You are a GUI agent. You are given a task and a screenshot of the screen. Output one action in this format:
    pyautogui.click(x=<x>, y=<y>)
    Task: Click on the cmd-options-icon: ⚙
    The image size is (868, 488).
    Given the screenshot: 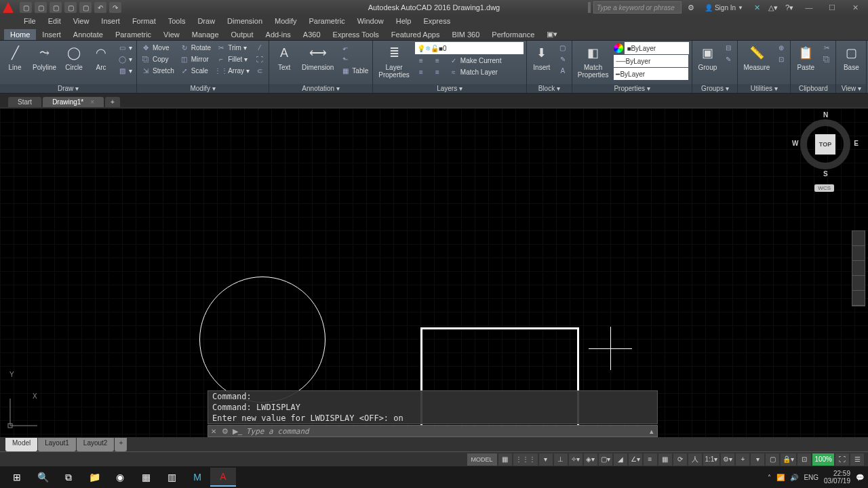 What is the action you would take?
    pyautogui.click(x=225, y=431)
    